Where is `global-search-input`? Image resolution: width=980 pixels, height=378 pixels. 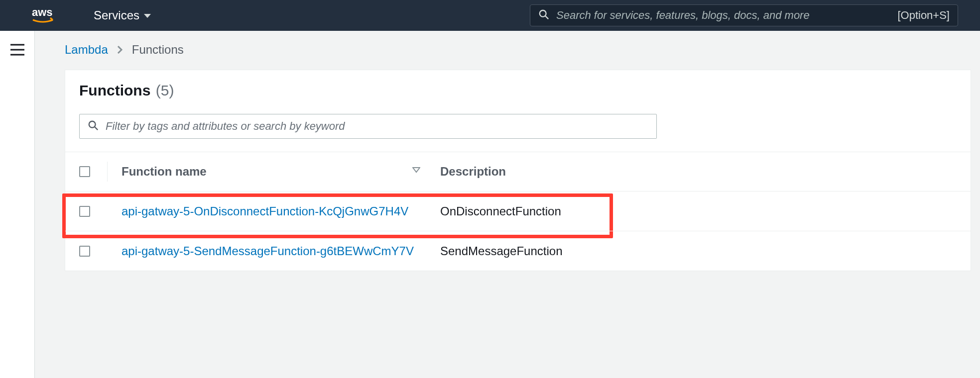 global-search-input is located at coordinates (723, 15).